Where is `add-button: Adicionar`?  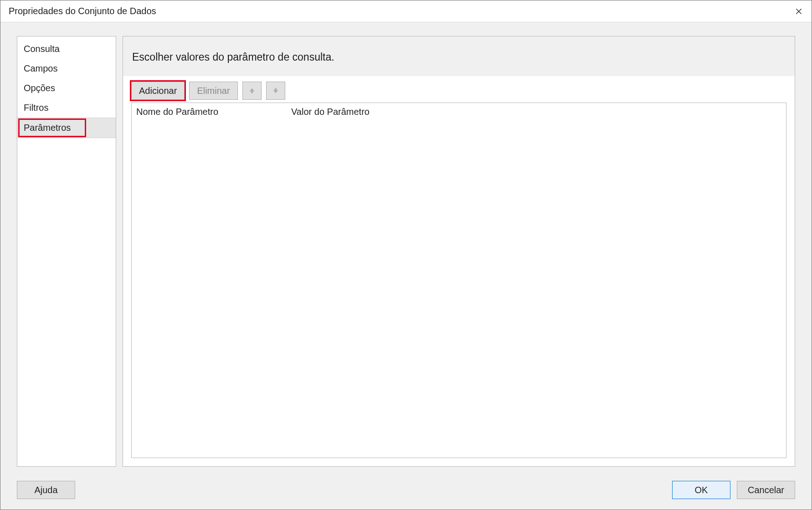
add-button: Adicionar is located at coordinates (158, 91).